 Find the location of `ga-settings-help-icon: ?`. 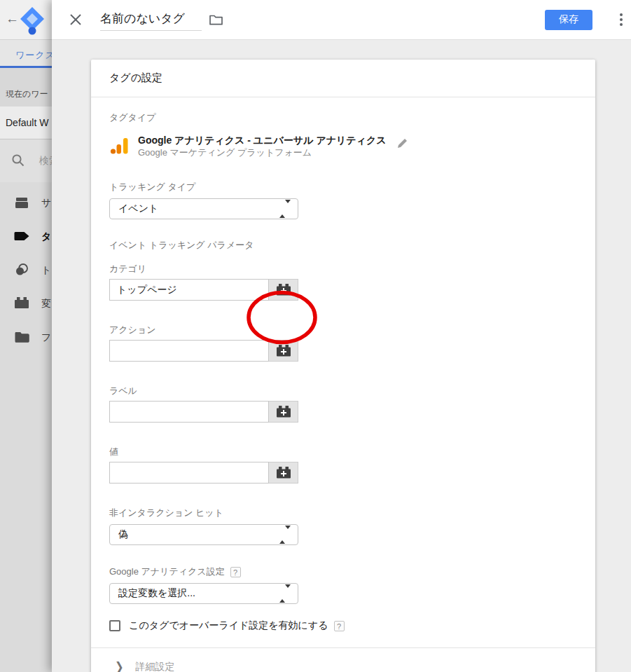

ga-settings-help-icon: ? is located at coordinates (235, 572).